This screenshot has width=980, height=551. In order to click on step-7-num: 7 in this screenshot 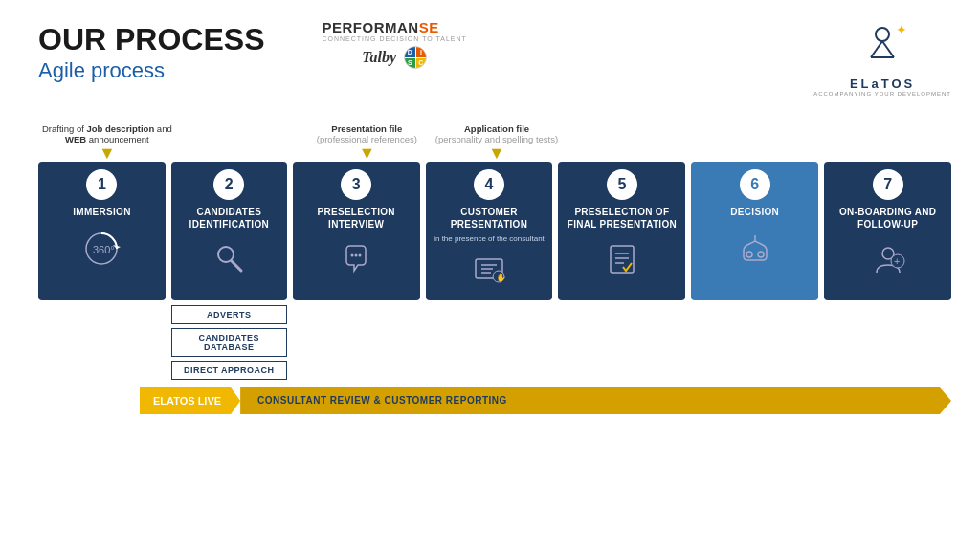, I will do `click(888, 185)`.